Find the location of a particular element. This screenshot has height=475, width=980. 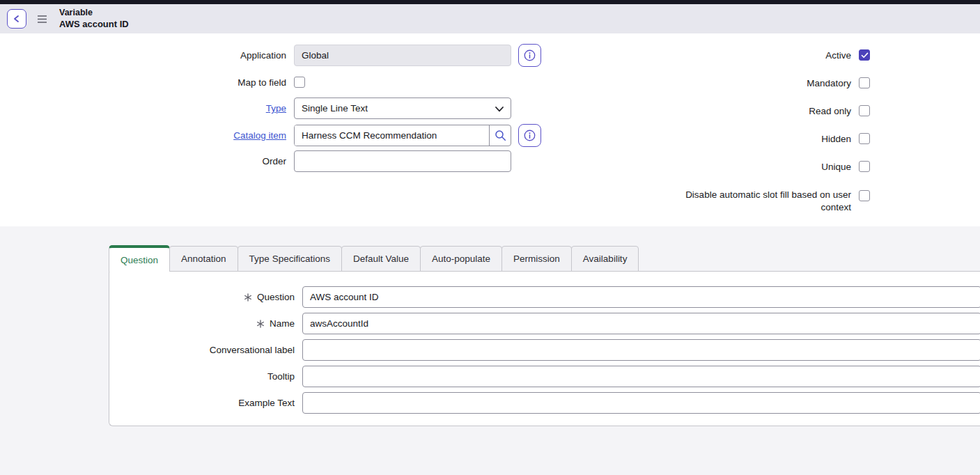

example-text-label: Example Text is located at coordinates (206, 403).